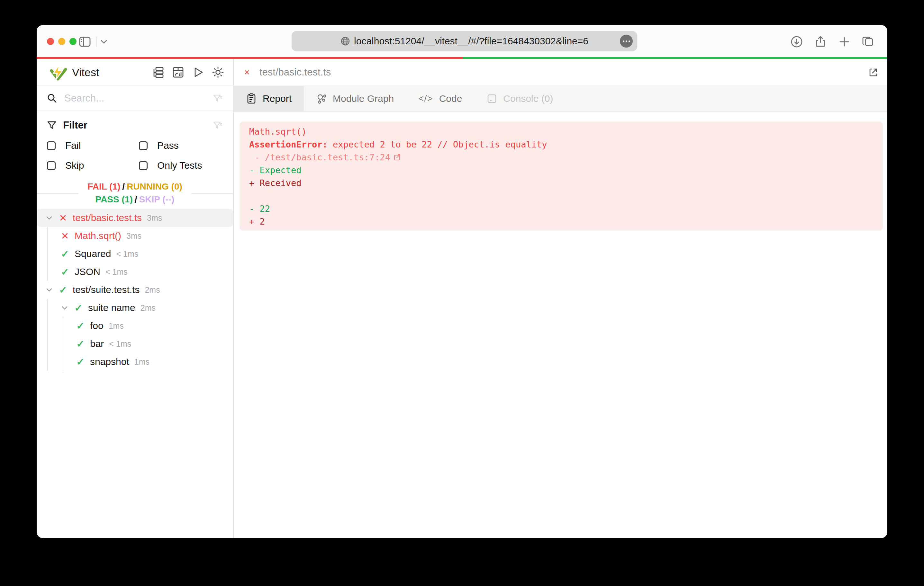 The width and height of the screenshot is (924, 586). Describe the element at coordinates (247, 72) in the screenshot. I see `close-file-icon: ×` at that location.